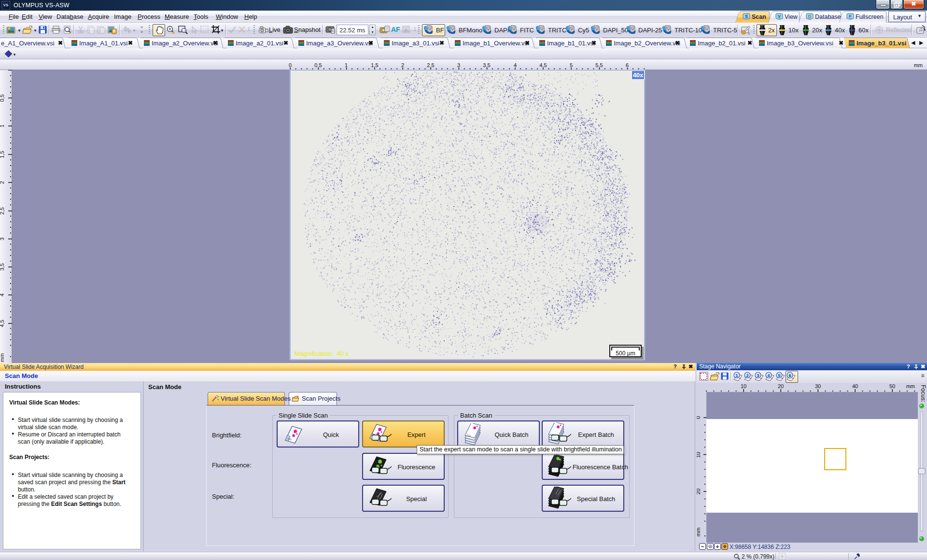  Describe the element at coordinates (810, 16) in the screenshot. I see `svg-text: D` at that location.